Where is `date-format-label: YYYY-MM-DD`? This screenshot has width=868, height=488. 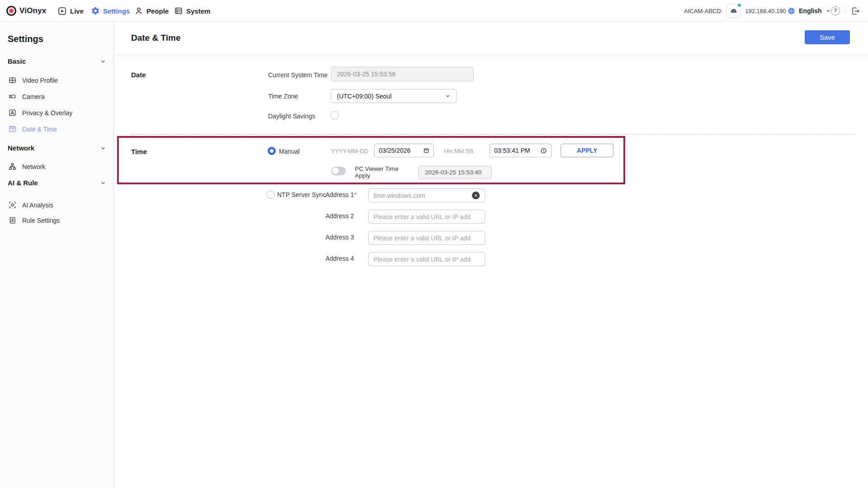 date-format-label: YYYY-MM-DD is located at coordinates (350, 151).